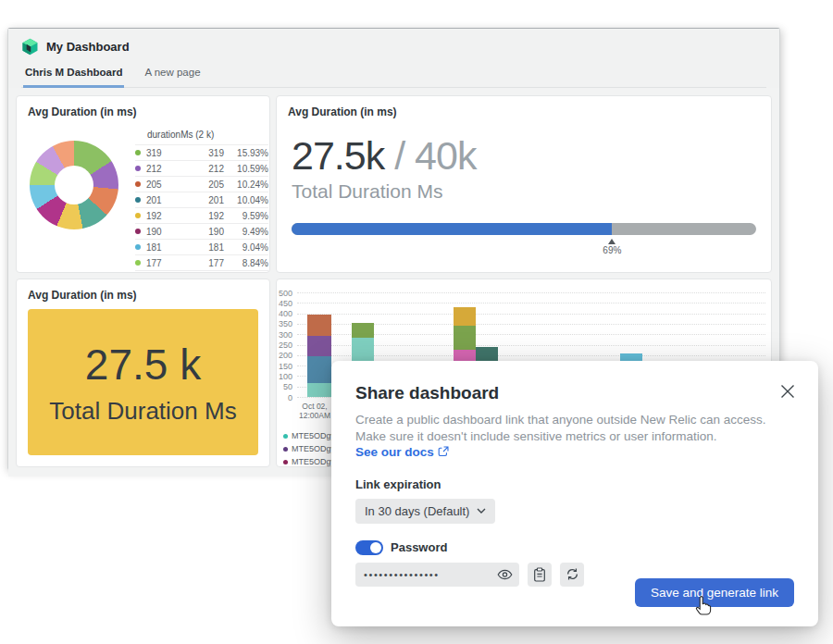 This screenshot has width=833, height=644. Describe the element at coordinates (394, 58) in the screenshot. I see `dashboard-header: My Dashboard Chris M Dashboard A new pag…` at that location.